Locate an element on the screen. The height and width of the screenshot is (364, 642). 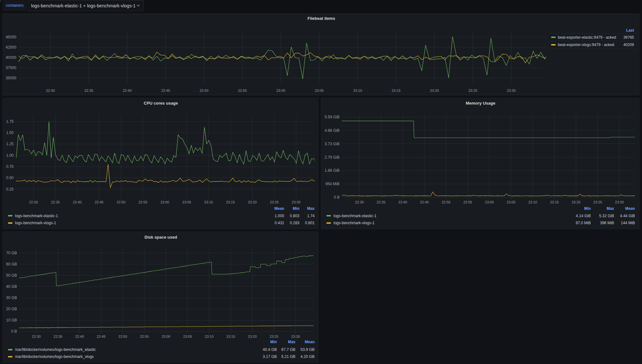
svg-text: 2.79 GiB is located at coordinates (332, 157).